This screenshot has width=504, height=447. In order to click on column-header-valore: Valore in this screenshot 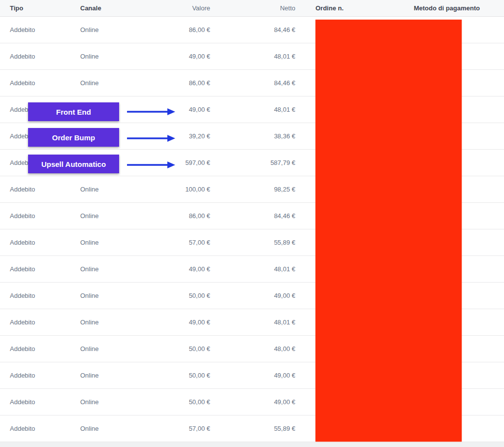, I will do `click(174, 8)`.